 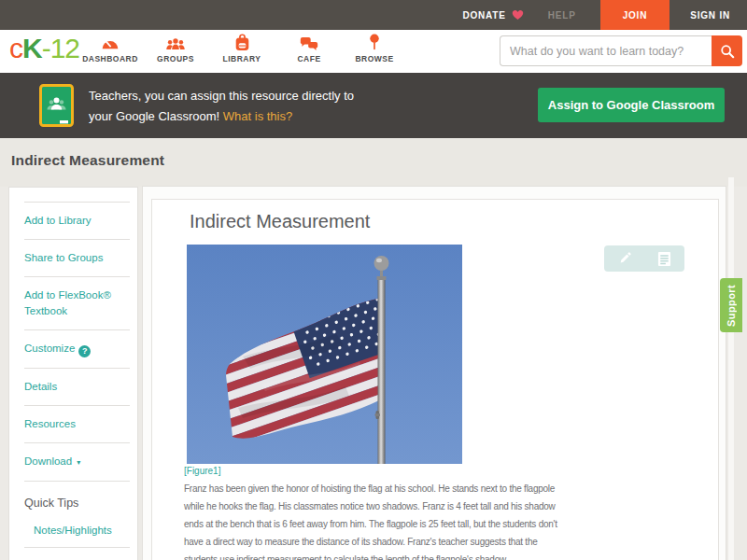 What do you see at coordinates (154, 116) in the screenshot?
I see `banner-line2: your Google Classroom!` at bounding box center [154, 116].